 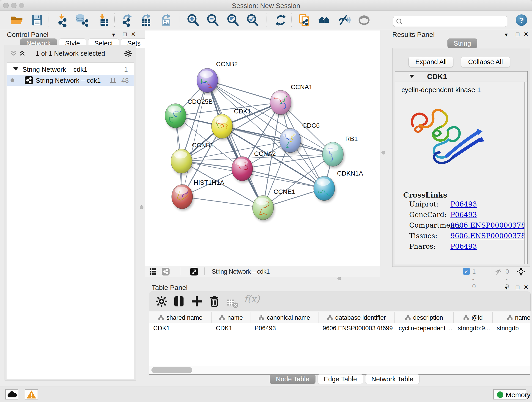 I want to click on results-panel-close-icon: ✕, so click(x=526, y=34).